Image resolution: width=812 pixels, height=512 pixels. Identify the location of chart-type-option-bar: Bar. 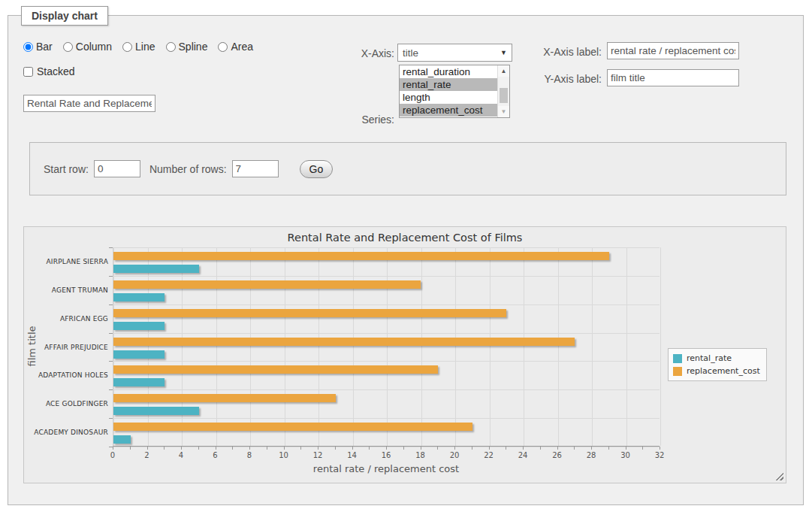
(38, 47).